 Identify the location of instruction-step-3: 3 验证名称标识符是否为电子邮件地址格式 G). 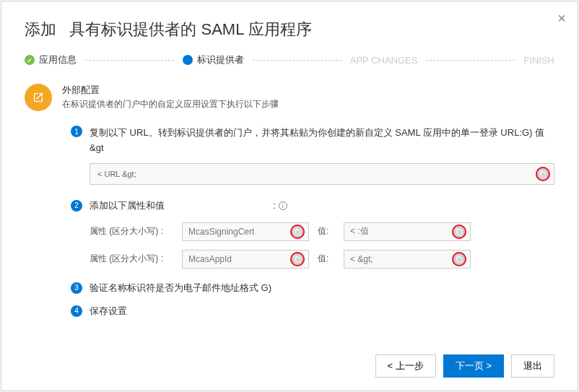
(313, 288).